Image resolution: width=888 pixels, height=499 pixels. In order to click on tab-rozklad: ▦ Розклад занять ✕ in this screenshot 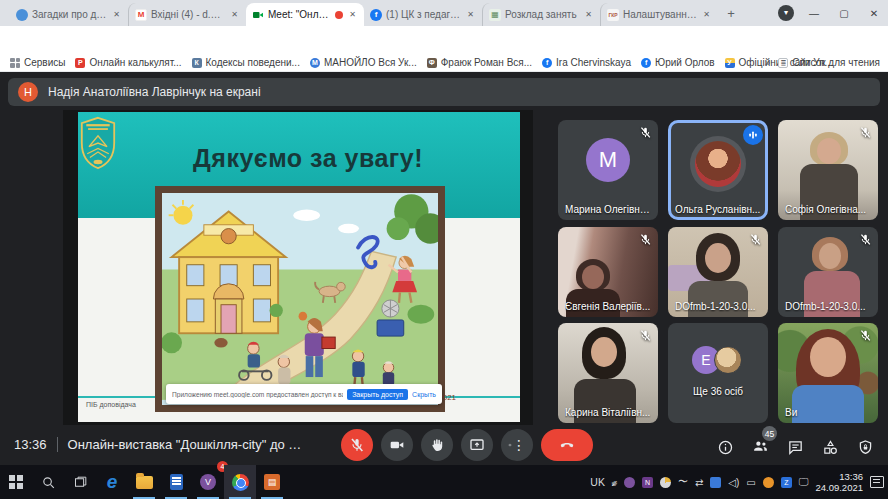, I will do `click(541, 14)`.